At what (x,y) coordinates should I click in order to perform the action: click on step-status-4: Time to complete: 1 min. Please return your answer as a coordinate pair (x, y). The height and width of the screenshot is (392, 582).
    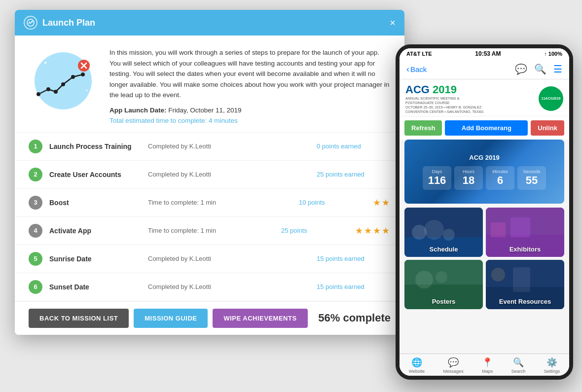
    Looking at the image, I should click on (215, 231).